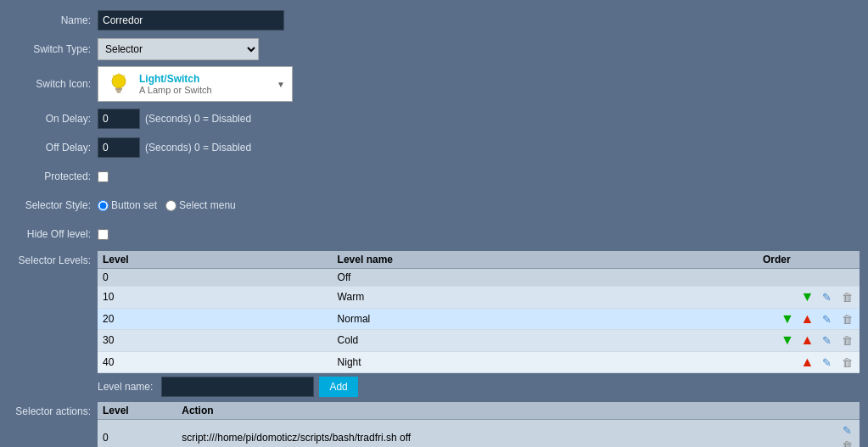 The width and height of the screenshot is (868, 447). I want to click on name-content, so click(479, 20).